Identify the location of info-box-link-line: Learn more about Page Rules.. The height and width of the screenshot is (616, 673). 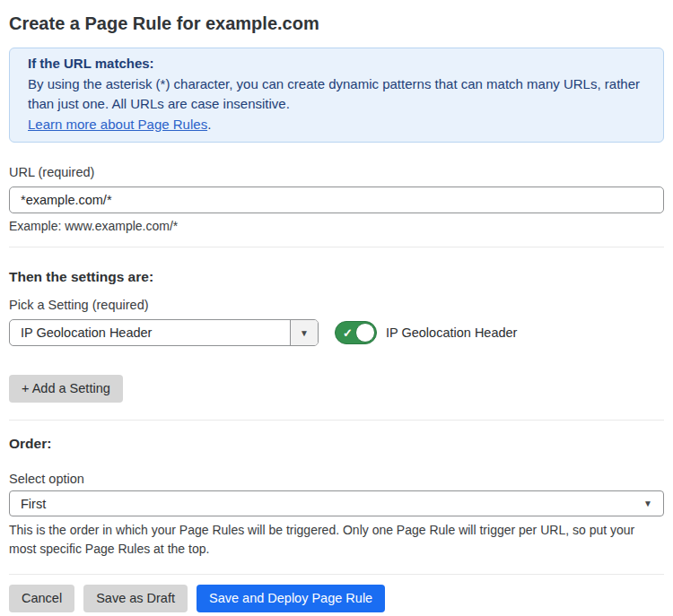
(336, 126).